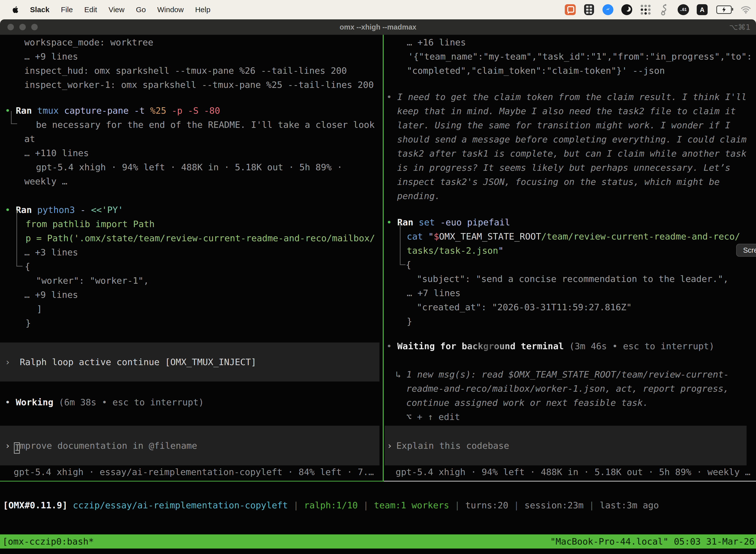 The width and height of the screenshot is (756, 554). What do you see at coordinates (683, 10) in the screenshot?
I see `badge-61-icon: ..61` at bounding box center [683, 10].